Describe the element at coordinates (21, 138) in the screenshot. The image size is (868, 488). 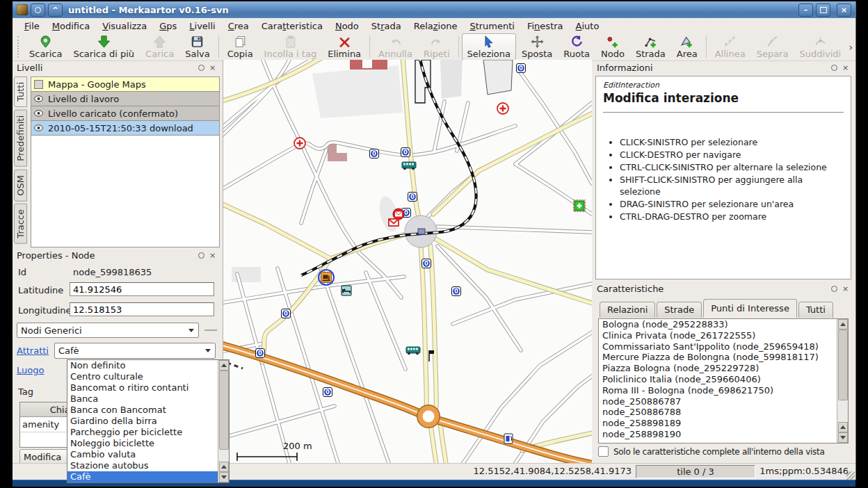
I see `layers-tab-predefiniti: Predefiniti` at that location.